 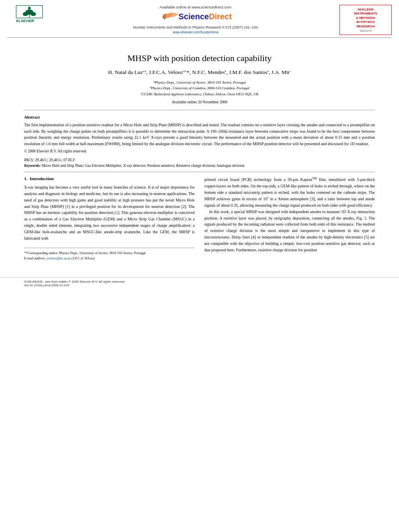 What do you see at coordinates (200, 88) in the screenshot?
I see `affiliations: ᵃPhysics Dept., University of Aveiro, 38…` at bounding box center [200, 88].